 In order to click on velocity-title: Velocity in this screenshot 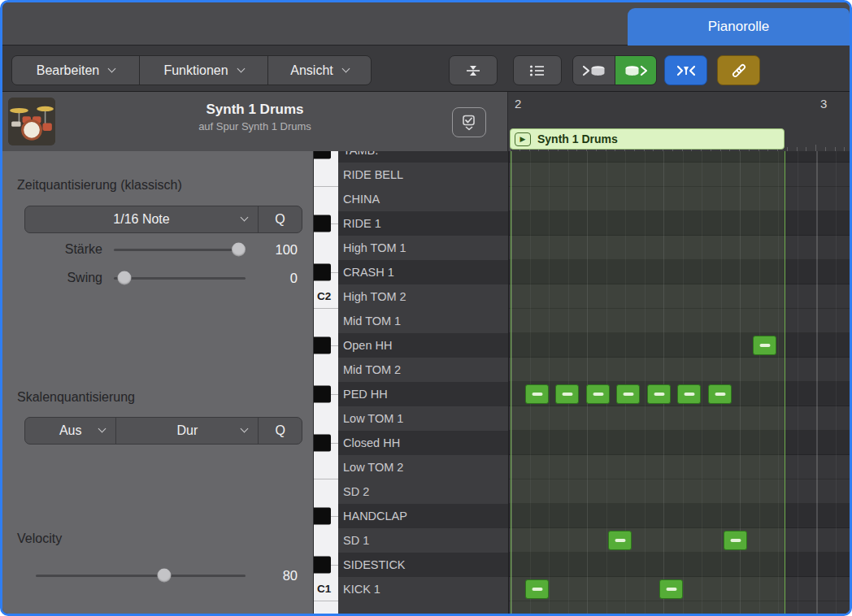, I will do `click(39, 539)`.